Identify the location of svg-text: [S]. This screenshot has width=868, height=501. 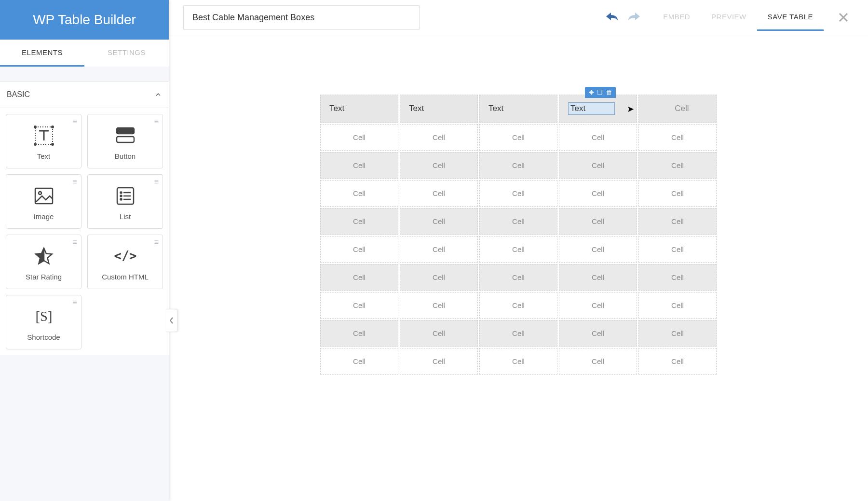
(43, 317).